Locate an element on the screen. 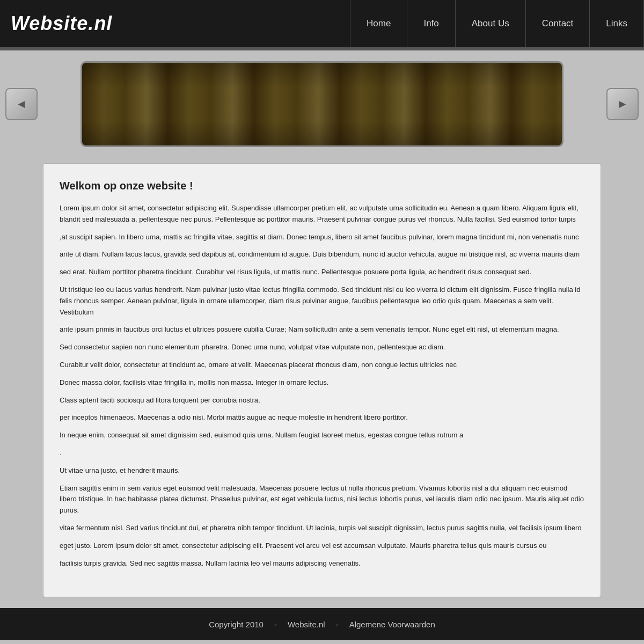 The image size is (644, 644). content-paragraph: Ut tristique leo eu lacus varius hendrer… is located at coordinates (322, 301).